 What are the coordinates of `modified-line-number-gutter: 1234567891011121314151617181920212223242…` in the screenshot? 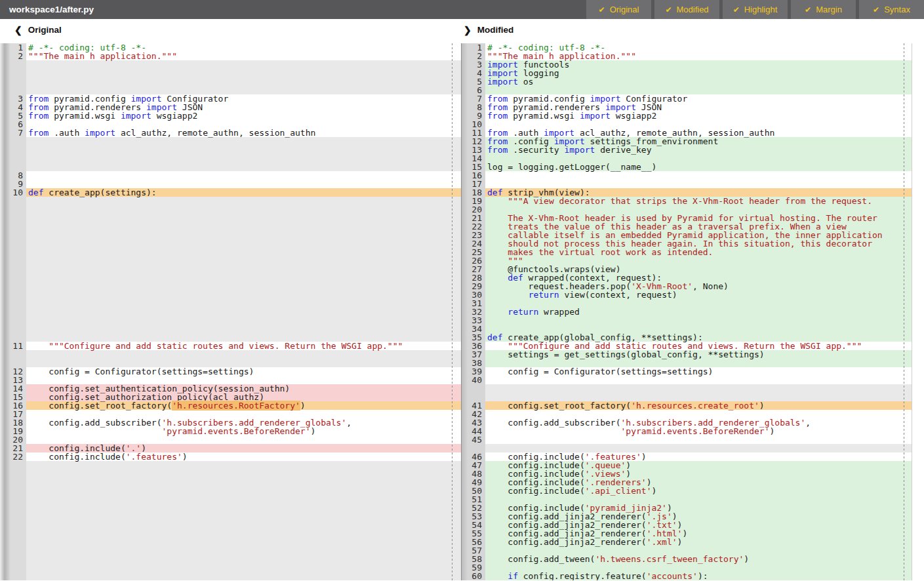 It's located at (473, 312).